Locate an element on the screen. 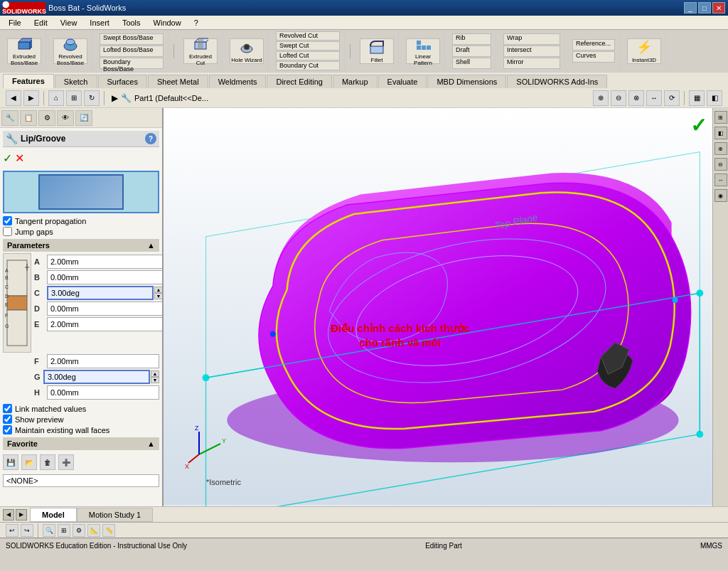 This screenshot has width=728, height=571. bottom-tool-6: 📐 is located at coordinates (94, 530).